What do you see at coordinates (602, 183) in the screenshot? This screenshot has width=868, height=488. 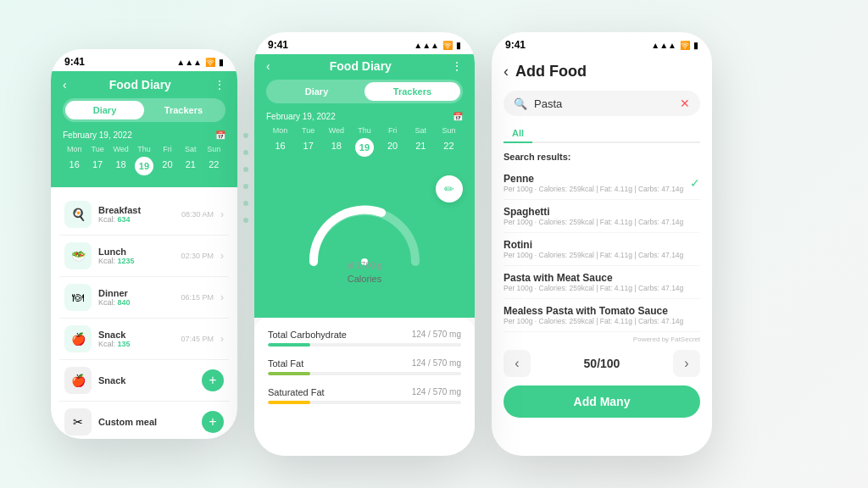 I see `food-result-penne: Penne Per 100g · Calories: 259kcal | Fat…` at bounding box center [602, 183].